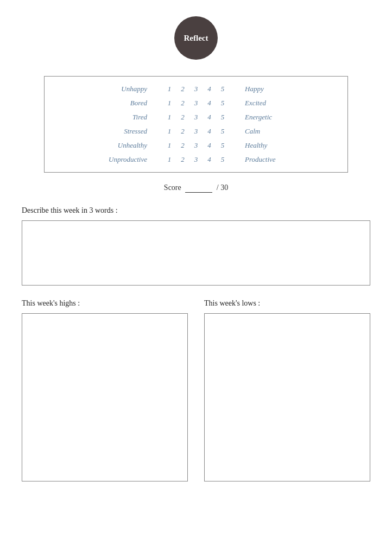  I want to click on left-label: Tired, so click(120, 117).